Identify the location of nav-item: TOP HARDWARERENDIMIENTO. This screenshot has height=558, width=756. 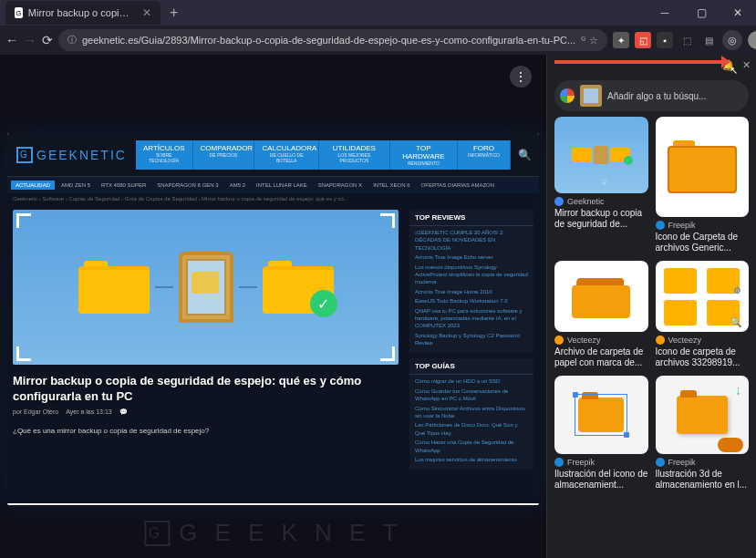
(424, 155).